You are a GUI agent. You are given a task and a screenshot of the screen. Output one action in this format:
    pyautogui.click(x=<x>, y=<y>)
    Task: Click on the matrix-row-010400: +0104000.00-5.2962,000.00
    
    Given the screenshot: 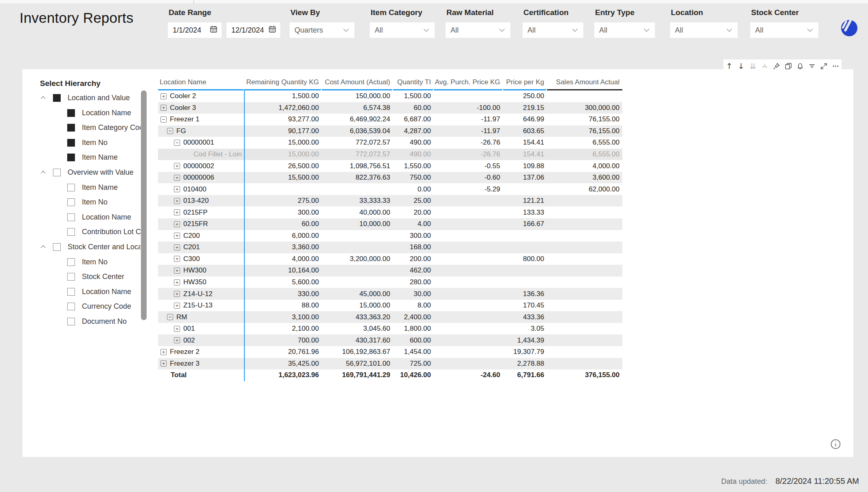 What is the action you would take?
    pyautogui.click(x=390, y=189)
    